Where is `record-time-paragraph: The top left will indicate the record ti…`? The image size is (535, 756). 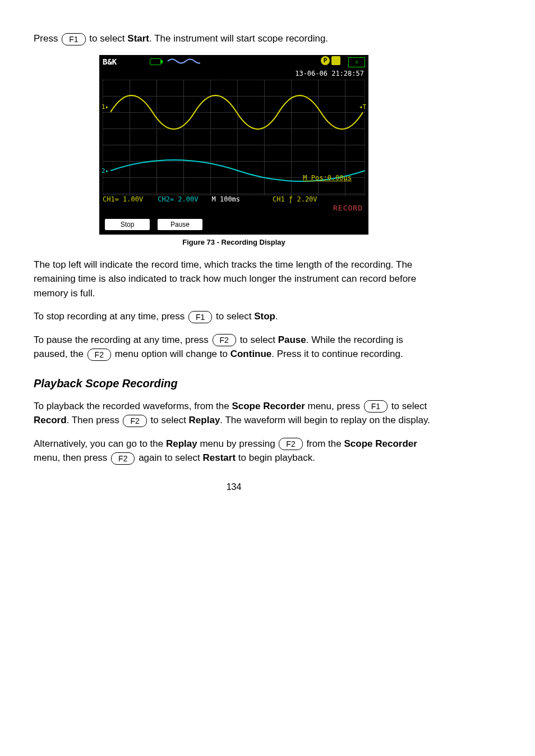 record-time-paragraph: The top left will indicate the record ti… is located at coordinates (234, 280).